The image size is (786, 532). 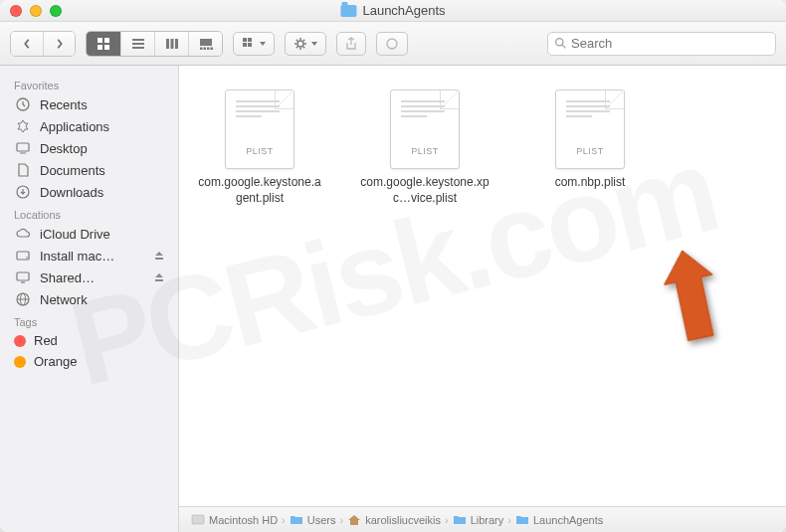 I want to click on globe-icon, so click(x=23, y=299).